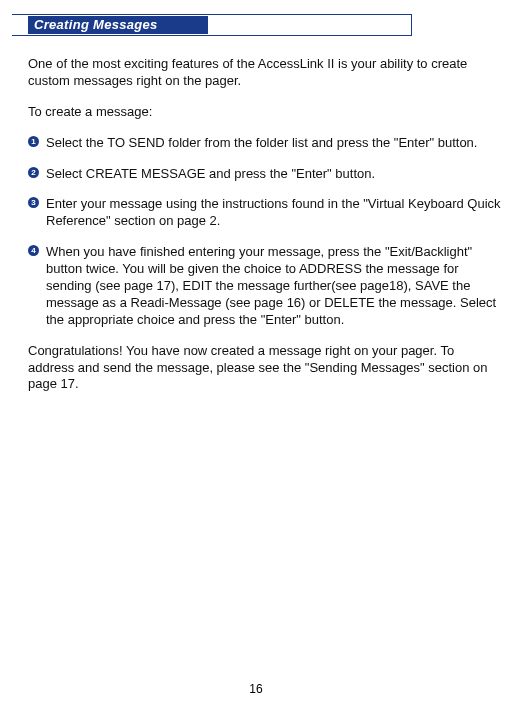 This screenshot has height=714, width=512. What do you see at coordinates (266, 368) in the screenshot?
I see `outro-paragraph: Congratulations! You have now created a …` at bounding box center [266, 368].